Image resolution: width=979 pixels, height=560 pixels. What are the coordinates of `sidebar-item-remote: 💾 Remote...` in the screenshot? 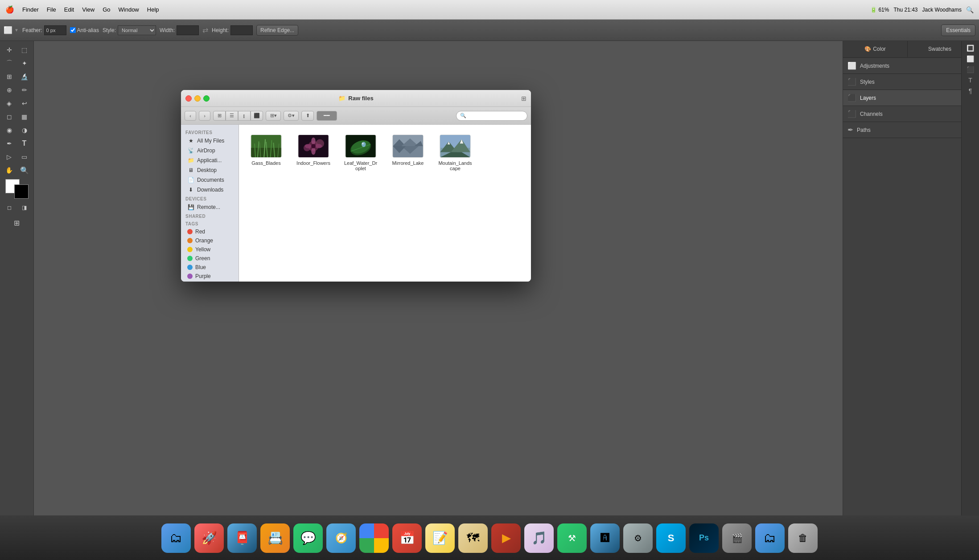 It's located at (210, 207).